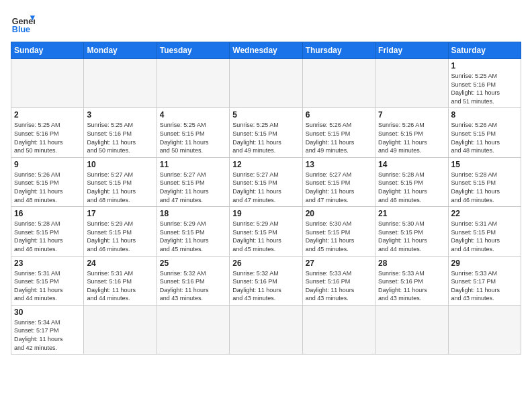 This screenshot has width=532, height=411. What do you see at coordinates (266, 286) in the screenshot?
I see `day-info: Sunrise: 5:32 AM Sunset: 5:16 PM Dayligh…` at bounding box center [266, 286].